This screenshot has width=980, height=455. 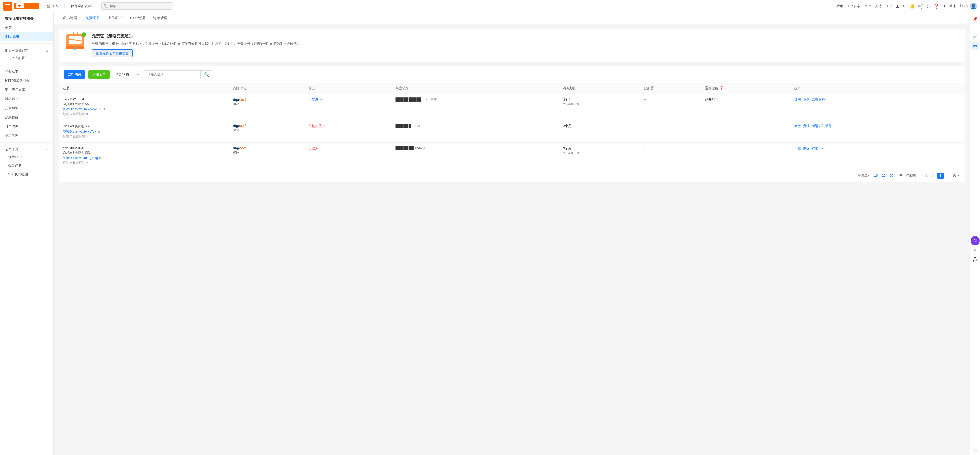 I want to click on sidebar-item-view-csr: 查看CSR, so click(x=27, y=157).